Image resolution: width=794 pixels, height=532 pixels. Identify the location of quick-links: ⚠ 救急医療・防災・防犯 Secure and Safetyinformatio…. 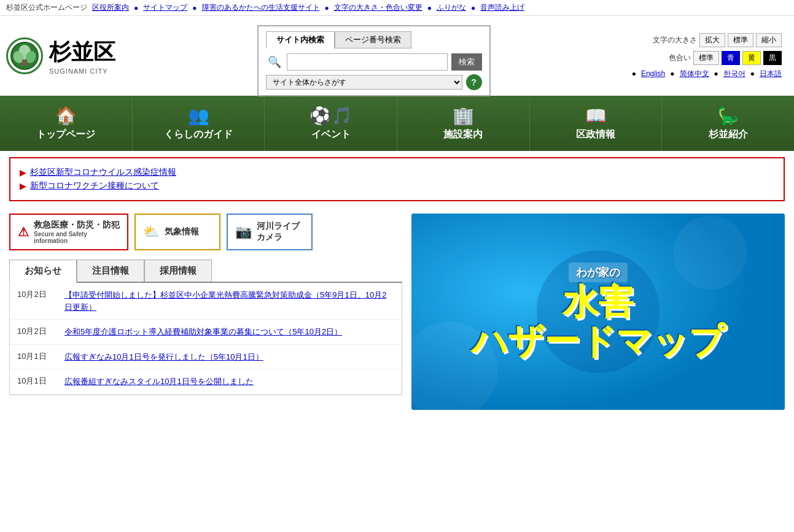
(206, 232).